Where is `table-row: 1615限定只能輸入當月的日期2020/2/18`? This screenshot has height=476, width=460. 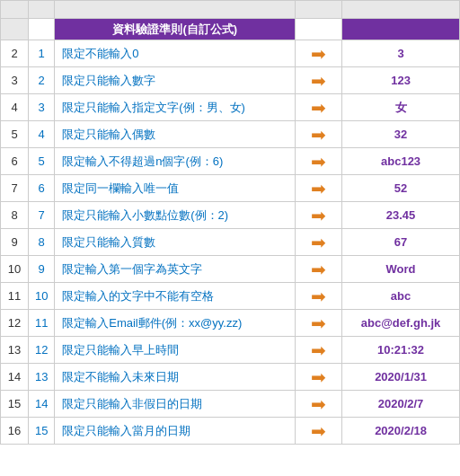 table-row: 1615限定只能輸入當月的日期2020/2/18 is located at coordinates (230, 431).